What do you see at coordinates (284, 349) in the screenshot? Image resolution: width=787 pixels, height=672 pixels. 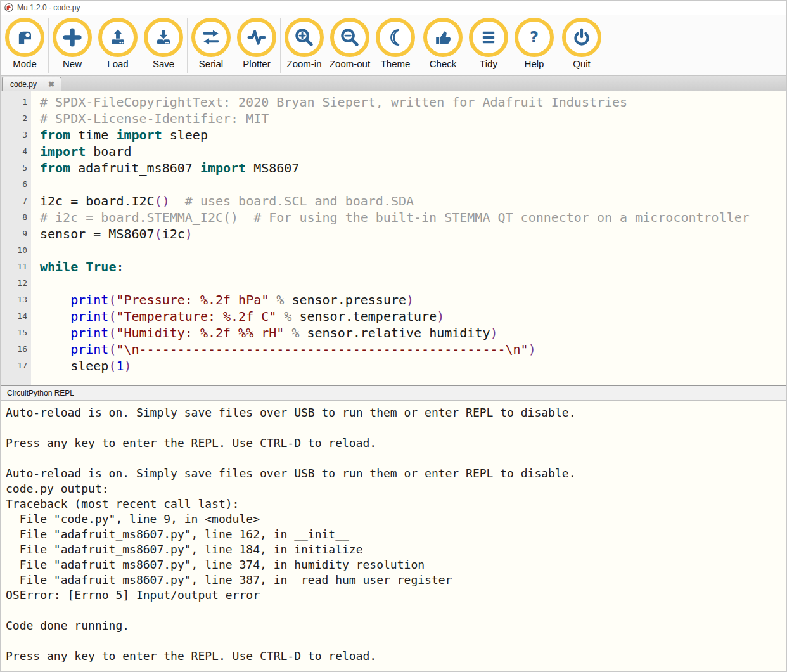 I see `code-line: print("\n-------------------------------…` at bounding box center [284, 349].